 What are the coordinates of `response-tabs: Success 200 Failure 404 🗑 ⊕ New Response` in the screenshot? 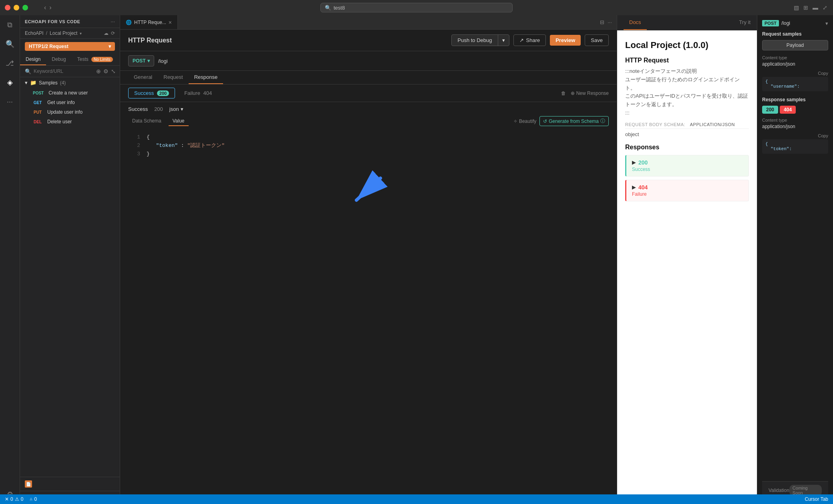 It's located at (368, 93).